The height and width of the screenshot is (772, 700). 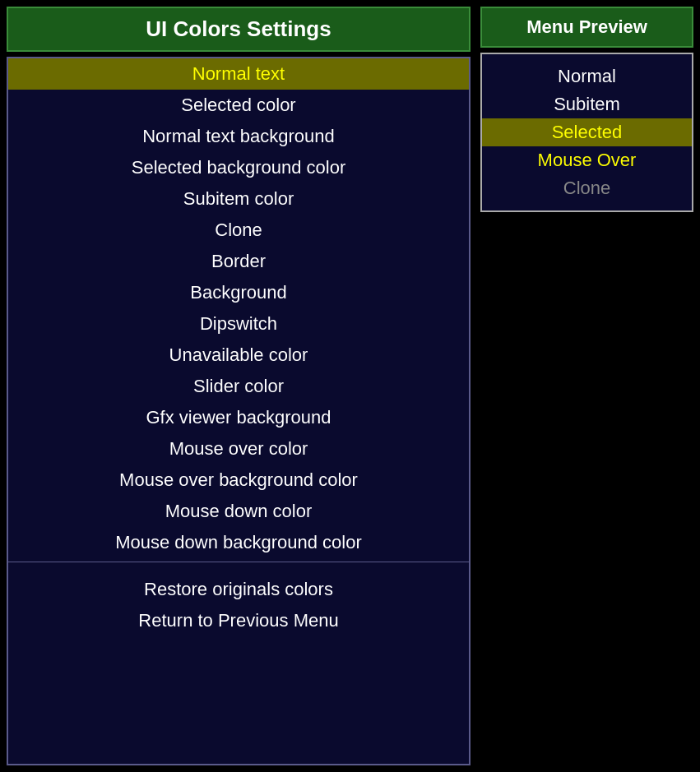 What do you see at coordinates (239, 562) in the screenshot?
I see `menu-divider` at bounding box center [239, 562].